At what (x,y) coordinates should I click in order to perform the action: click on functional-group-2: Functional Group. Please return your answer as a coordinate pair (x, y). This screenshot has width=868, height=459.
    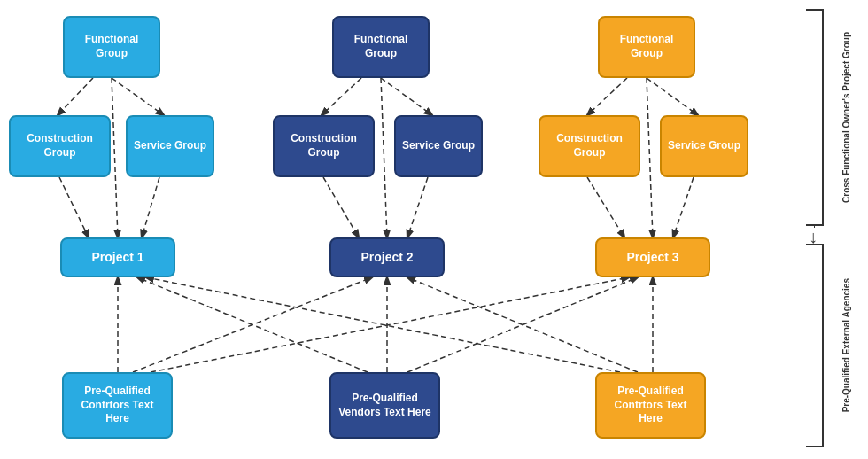
    Looking at the image, I should click on (381, 47).